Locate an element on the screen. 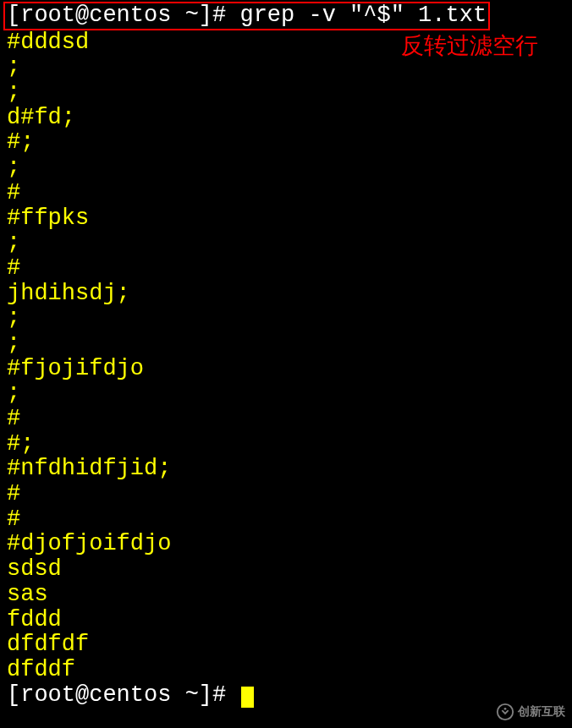  output-line: sas is located at coordinates (286, 595).